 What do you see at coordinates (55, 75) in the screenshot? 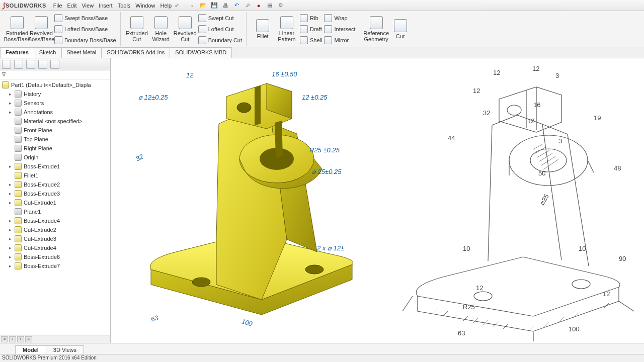
I see `feature-tree-filter: ∇` at bounding box center [55, 75].